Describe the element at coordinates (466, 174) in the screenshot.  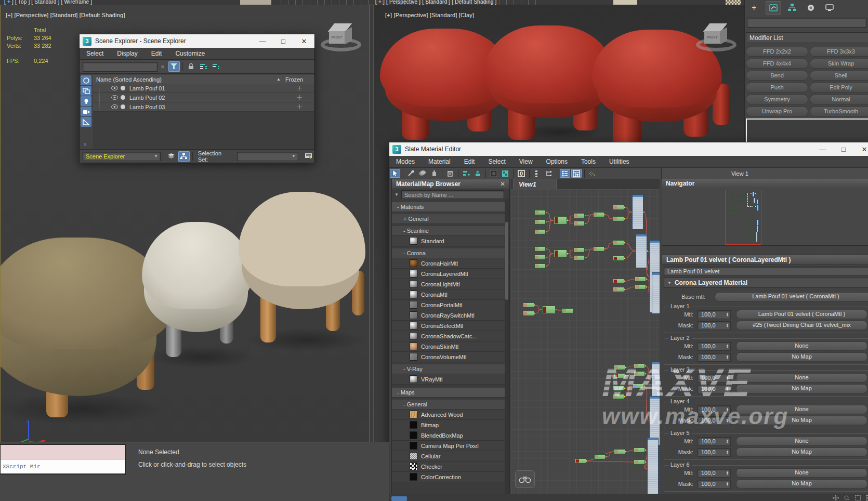
I see `layout-node-icon` at that location.